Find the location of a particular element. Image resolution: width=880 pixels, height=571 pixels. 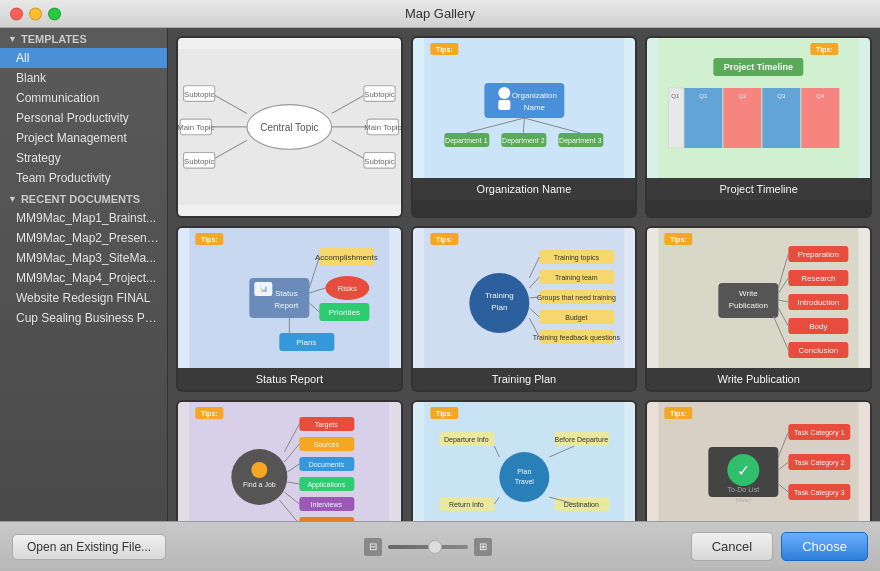

svg-text: Organization is located at coordinates (534, 96).